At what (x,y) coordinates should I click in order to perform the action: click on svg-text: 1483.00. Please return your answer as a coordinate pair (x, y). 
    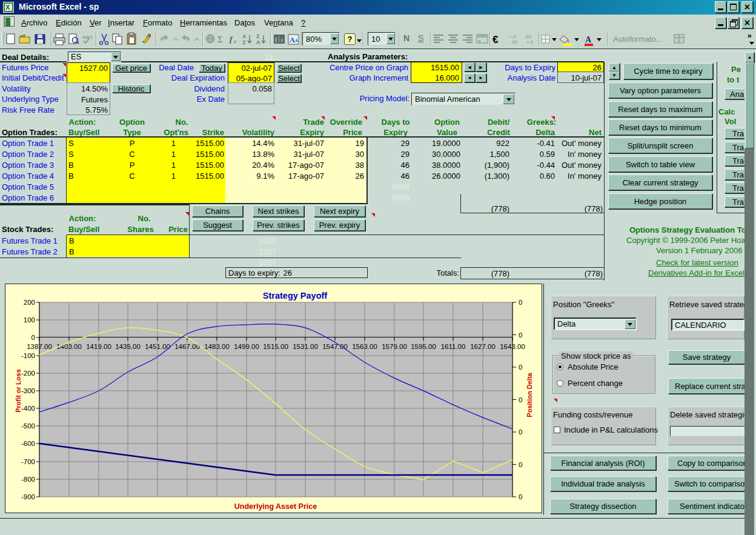
    Looking at the image, I should click on (217, 347).